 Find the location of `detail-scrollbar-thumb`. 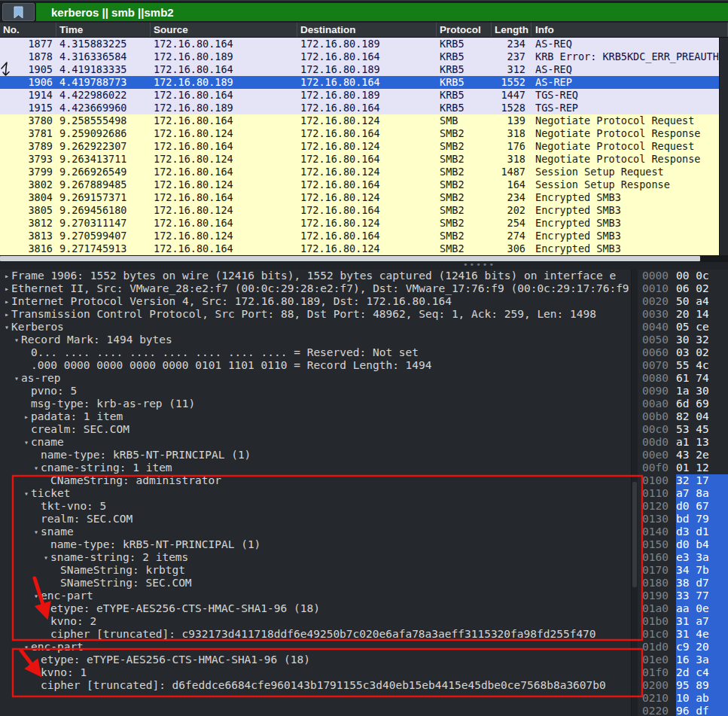

detail-scrollbar-thumb is located at coordinates (635, 535).